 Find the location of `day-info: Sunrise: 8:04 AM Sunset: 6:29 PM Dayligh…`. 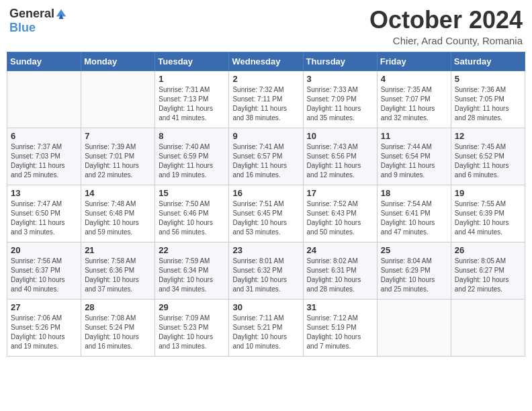

day-info: Sunrise: 8:04 AM Sunset: 6:29 PM Dayligh… is located at coordinates (414, 275).